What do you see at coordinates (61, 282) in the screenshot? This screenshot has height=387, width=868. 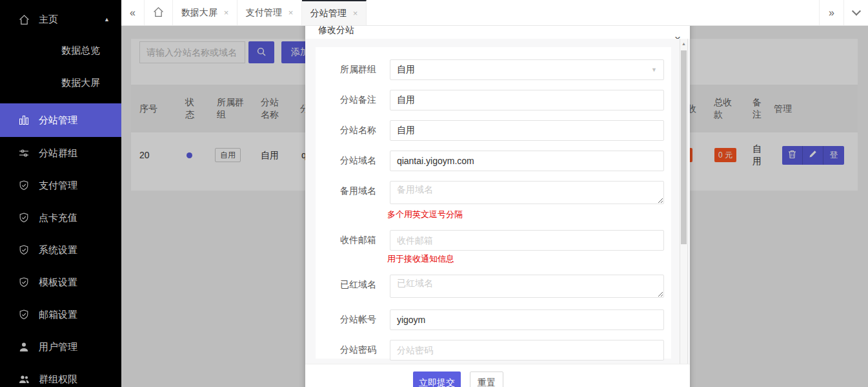 I see `sidebar-item-template-settings: 模板设置` at bounding box center [61, 282].